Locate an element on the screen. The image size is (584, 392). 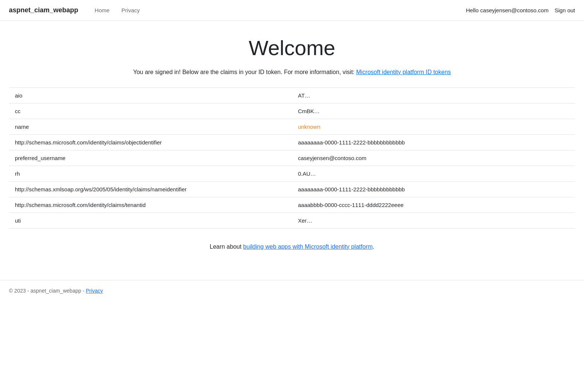
learn-more-prefix: Learn about is located at coordinates (226, 246).